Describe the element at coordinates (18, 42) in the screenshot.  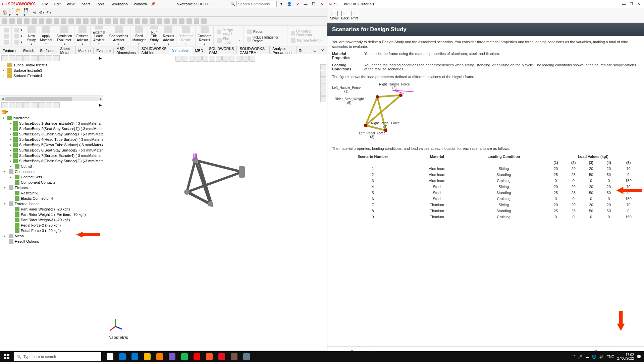
I see `ribbon-small-6: ▾` at that location.